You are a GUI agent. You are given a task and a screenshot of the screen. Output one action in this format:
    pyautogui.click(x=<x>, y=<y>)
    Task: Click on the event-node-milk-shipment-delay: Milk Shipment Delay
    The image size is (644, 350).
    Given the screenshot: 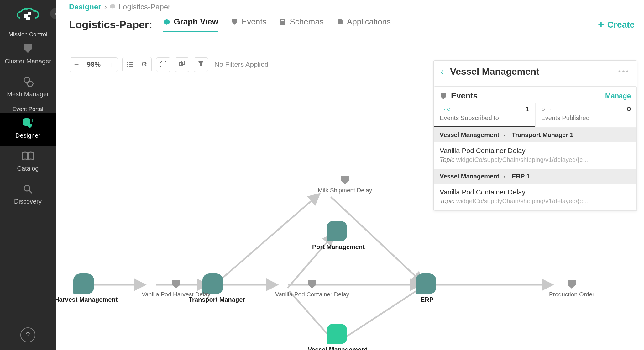 What is the action you would take?
    pyautogui.click(x=345, y=184)
    